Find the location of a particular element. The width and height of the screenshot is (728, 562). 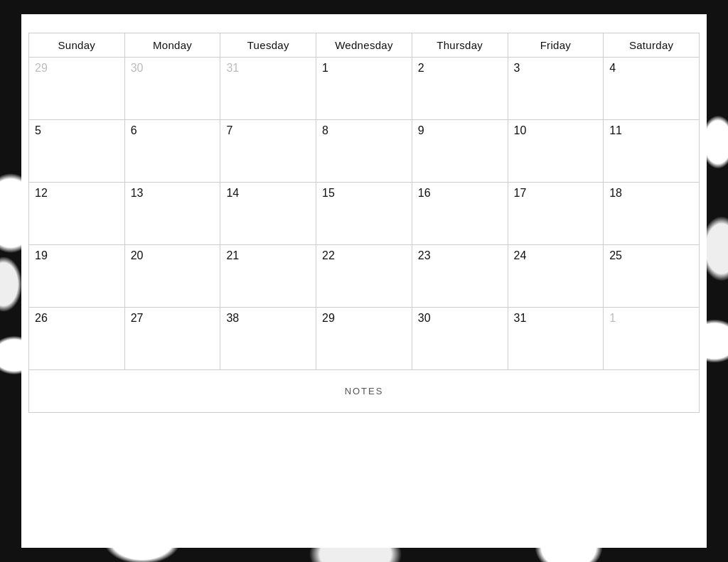

week-row-4: 19202122232425 is located at coordinates (364, 276).